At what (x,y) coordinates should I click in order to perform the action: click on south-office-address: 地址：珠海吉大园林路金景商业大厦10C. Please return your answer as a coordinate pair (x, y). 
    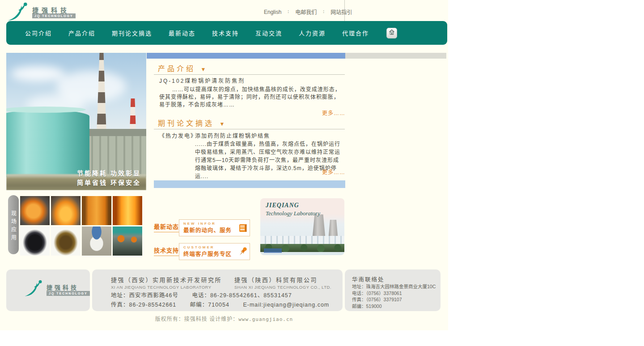
    Looking at the image, I should click on (394, 286).